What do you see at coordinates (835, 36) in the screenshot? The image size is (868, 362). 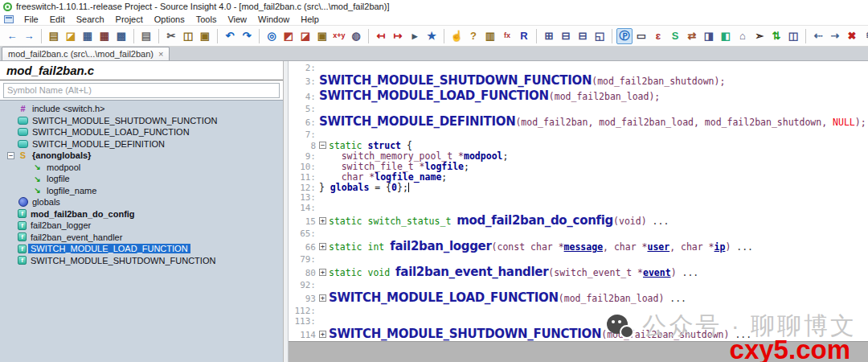 I see `check-in-icon: ⇢` at bounding box center [835, 36].